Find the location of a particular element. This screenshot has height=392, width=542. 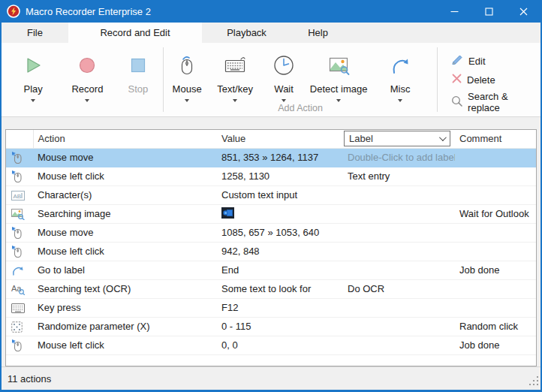

svg-text: Aa is located at coordinates (17, 288).